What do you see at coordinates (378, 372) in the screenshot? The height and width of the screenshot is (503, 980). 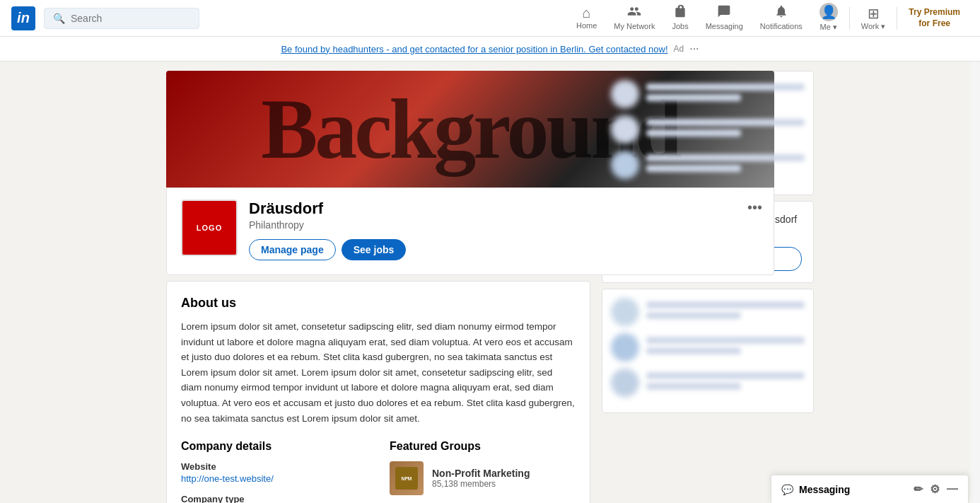 I see `about-text: Lorem ipsum dolor sit amet, consetetur s…` at bounding box center [378, 372].